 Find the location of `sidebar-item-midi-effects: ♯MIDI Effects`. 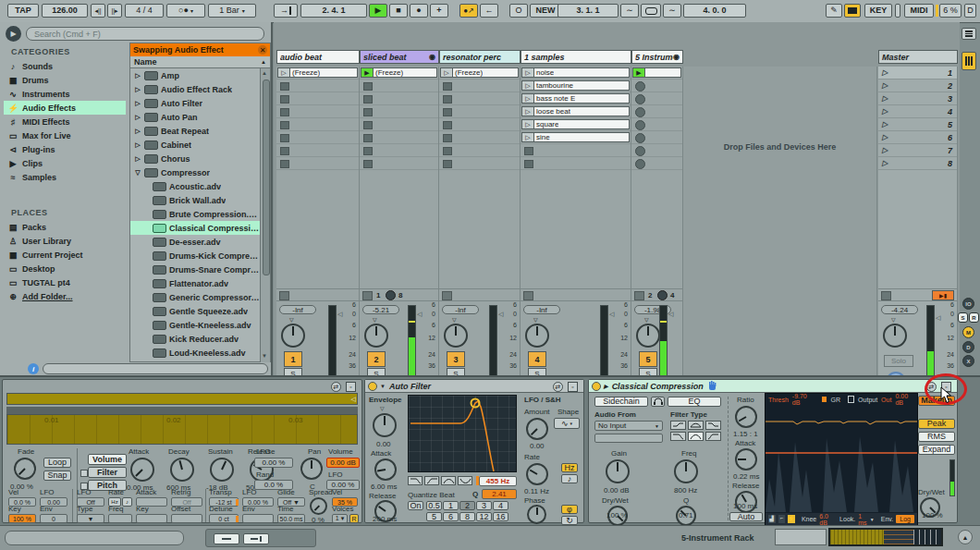

sidebar-item-midi-effects: ♯MIDI Effects is located at coordinates (65, 122).